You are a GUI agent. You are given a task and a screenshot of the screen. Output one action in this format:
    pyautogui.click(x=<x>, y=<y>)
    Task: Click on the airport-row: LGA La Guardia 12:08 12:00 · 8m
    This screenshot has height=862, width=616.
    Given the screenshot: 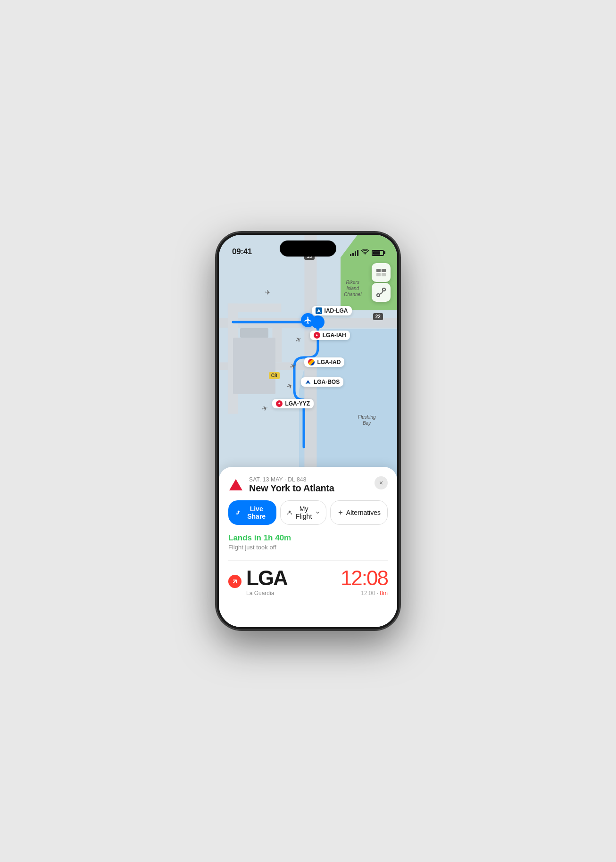 What is the action you would take?
    pyautogui.click(x=308, y=581)
    